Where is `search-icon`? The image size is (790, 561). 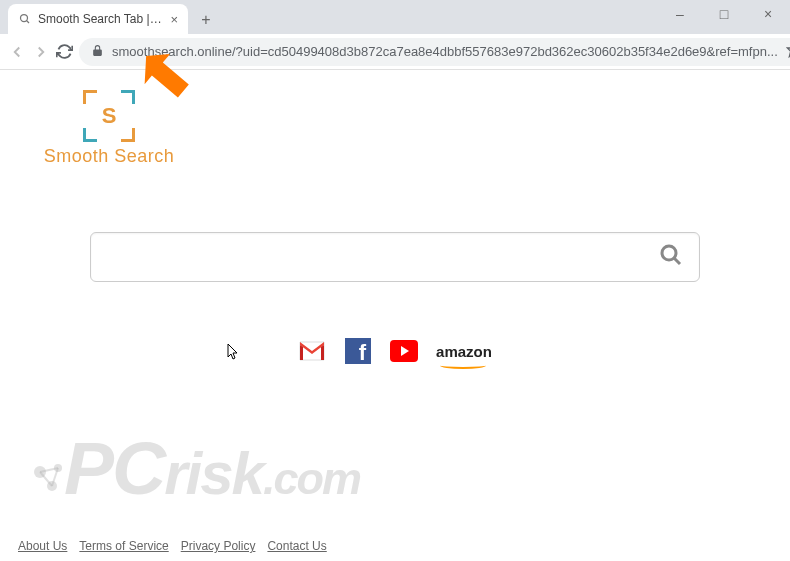
search-icon is located at coordinates (25, 19).